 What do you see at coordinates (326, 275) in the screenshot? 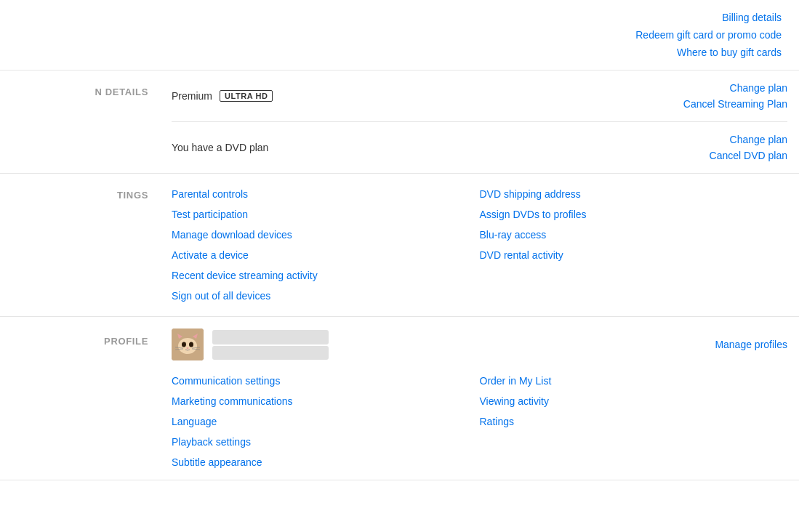
I see `recent-device-streaming-link: Recent device streaming activity` at bounding box center [326, 275].